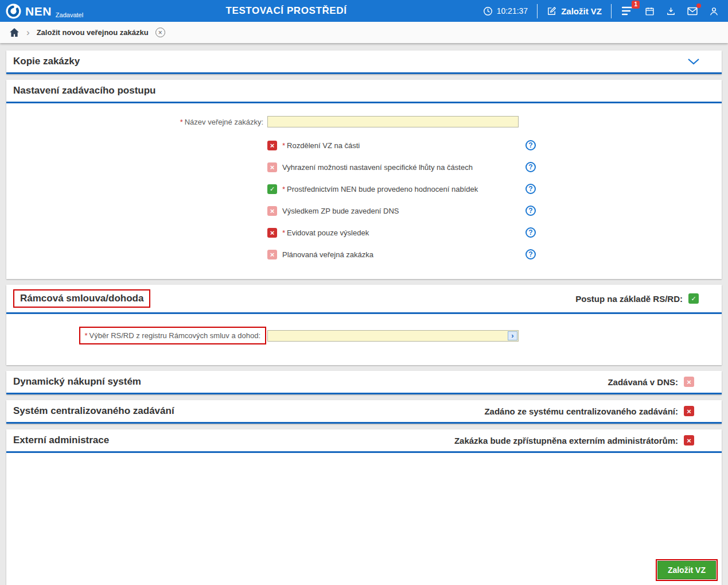  I want to click on checkbox-label: *Evidovat pouze výsledek, so click(326, 233).